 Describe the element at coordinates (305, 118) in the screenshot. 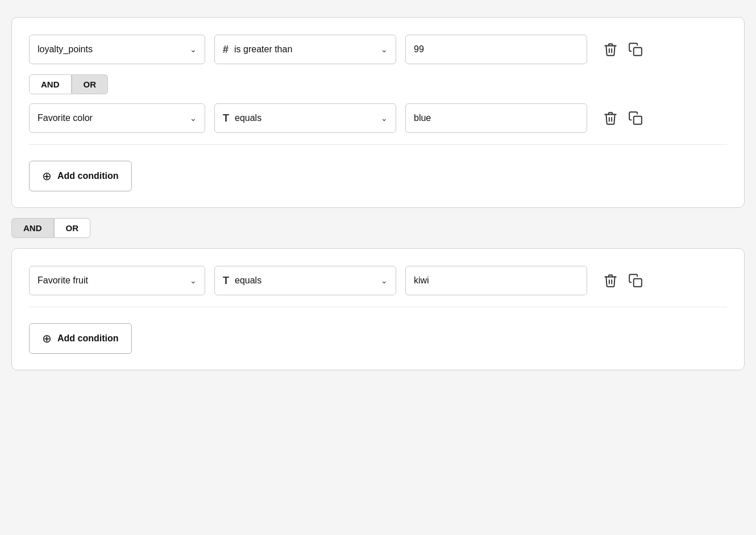

I see `operator-select-1-2: T equals ⌄` at that location.